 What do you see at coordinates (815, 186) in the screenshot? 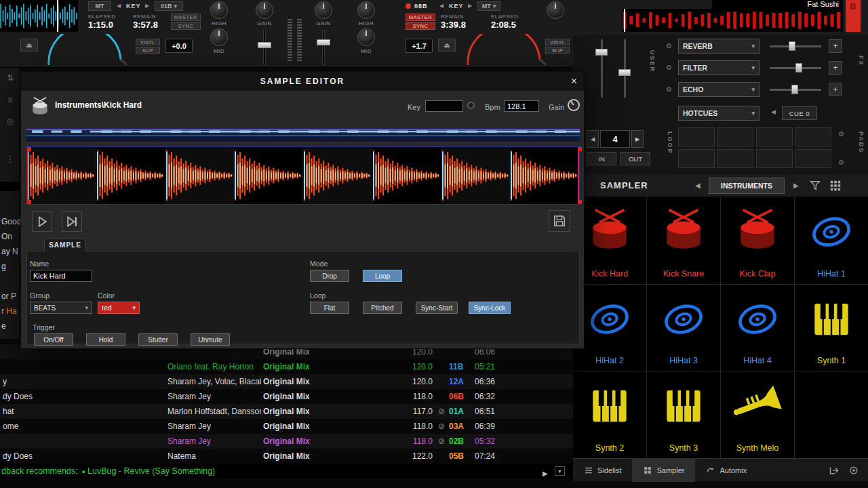
I see `filter-funnel-icon` at bounding box center [815, 186].